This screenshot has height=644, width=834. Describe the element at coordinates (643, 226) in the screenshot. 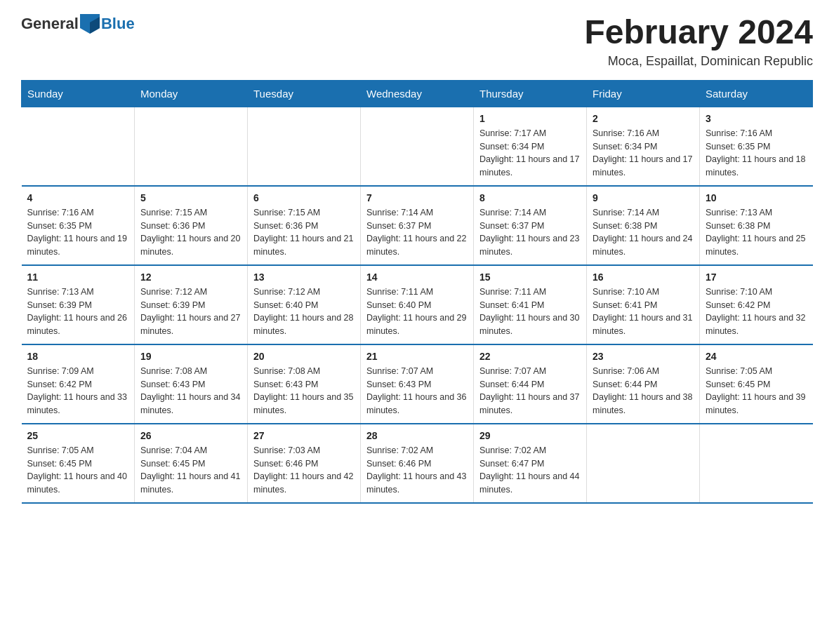

I see `calendar-day-cell: 9Sunrise: 7:14 AM Sunset: 6:38 PM Daylig…` at that location.